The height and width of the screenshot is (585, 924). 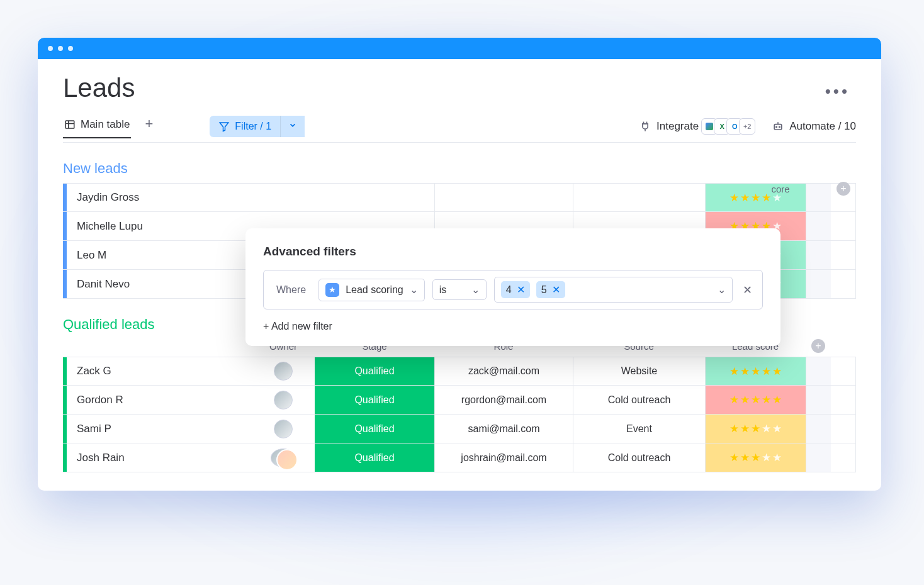 I want to click on filter-button: Filter / 1, so click(x=257, y=126).